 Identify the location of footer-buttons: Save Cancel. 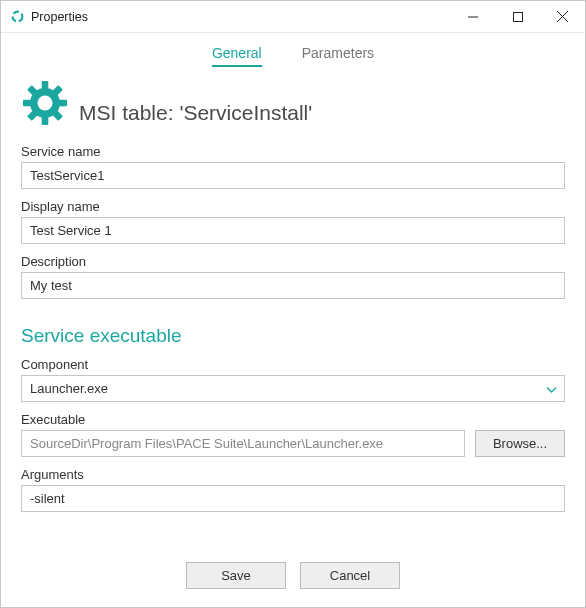
(293, 576).